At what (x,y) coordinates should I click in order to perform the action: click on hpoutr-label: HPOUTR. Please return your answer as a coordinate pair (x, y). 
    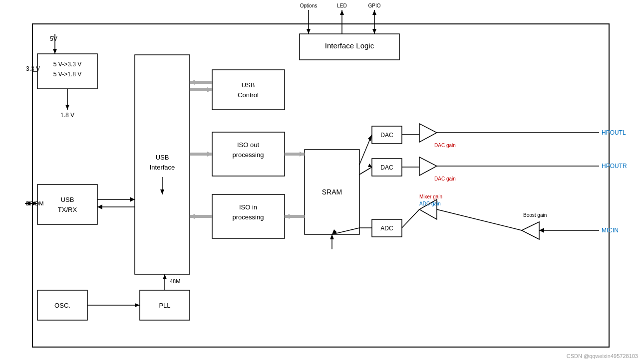
    Looking at the image, I should click on (614, 166).